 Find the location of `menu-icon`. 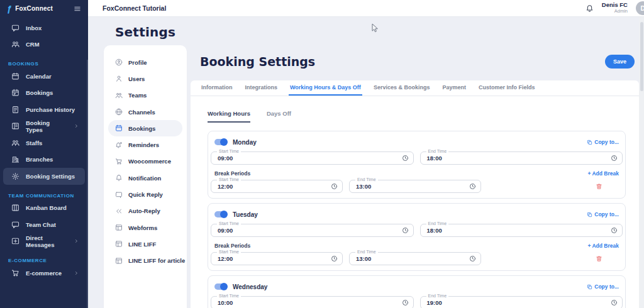

menu-icon is located at coordinates (77, 9).